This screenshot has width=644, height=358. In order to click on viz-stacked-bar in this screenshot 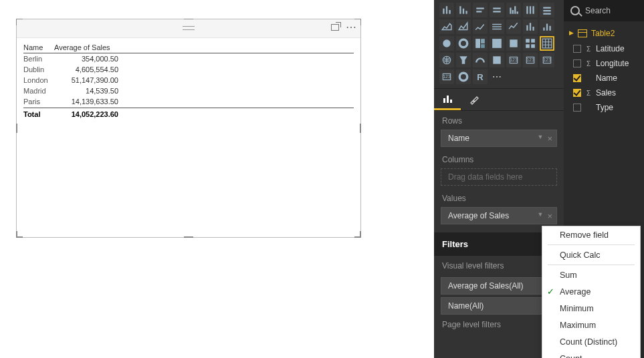, I will do `click(447, 10)`.